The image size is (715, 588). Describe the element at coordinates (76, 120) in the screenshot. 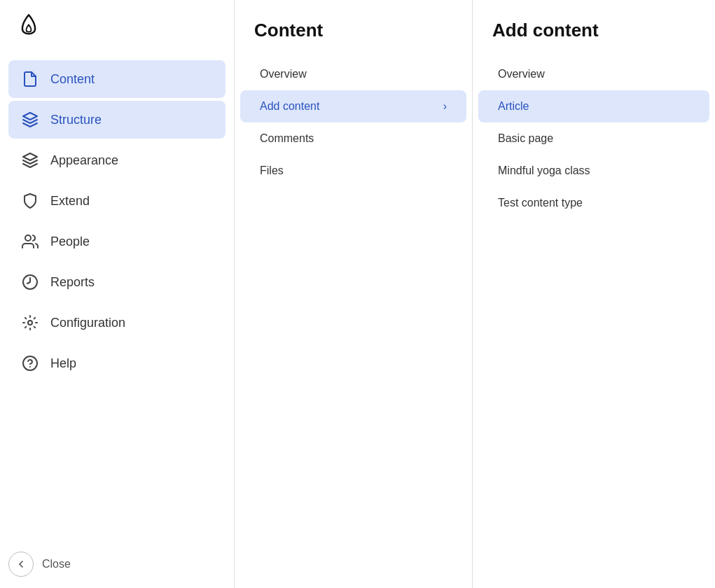

I see `sidebar-item-label: Structure` at that location.